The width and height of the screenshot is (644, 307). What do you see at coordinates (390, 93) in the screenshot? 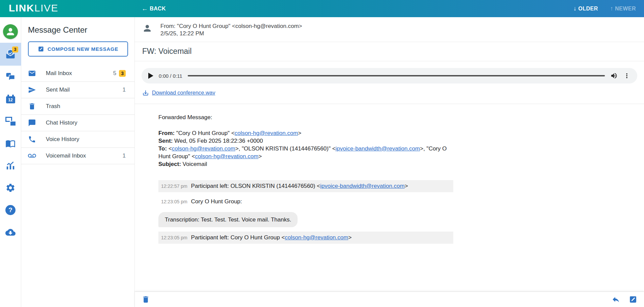
I see `download-row: Download conference.wav` at bounding box center [390, 93].